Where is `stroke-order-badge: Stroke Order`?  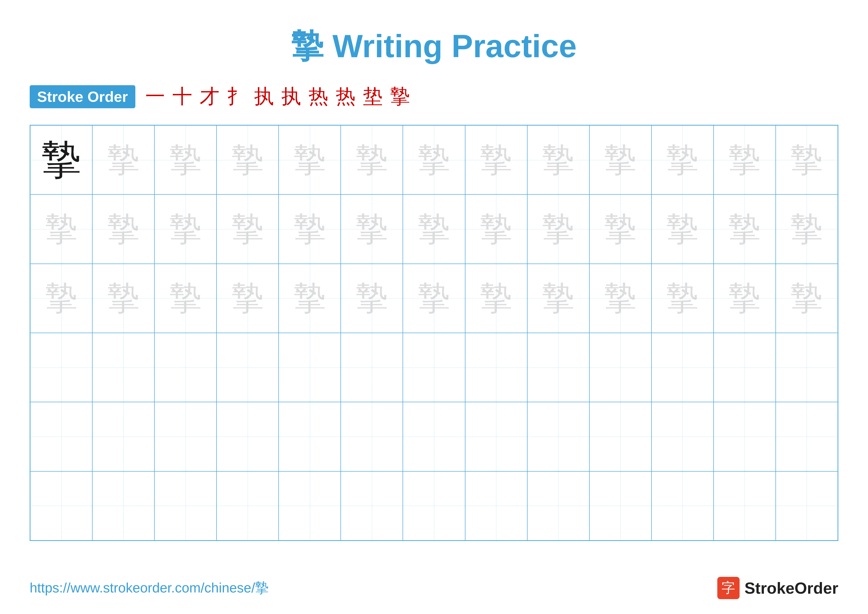
stroke-order-badge: Stroke Order is located at coordinates (82, 97).